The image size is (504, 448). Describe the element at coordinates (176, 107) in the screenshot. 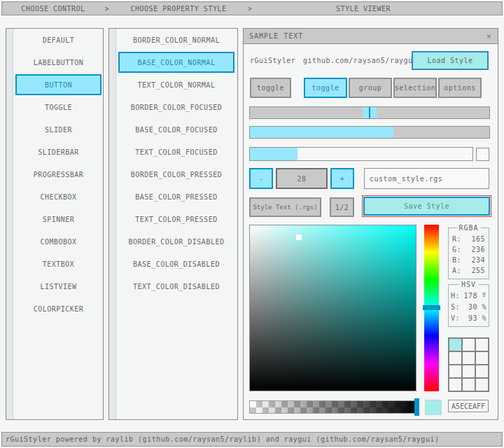

I see `list-item-border-color-focused: BORDER_COLOR_FOCUSED` at that location.